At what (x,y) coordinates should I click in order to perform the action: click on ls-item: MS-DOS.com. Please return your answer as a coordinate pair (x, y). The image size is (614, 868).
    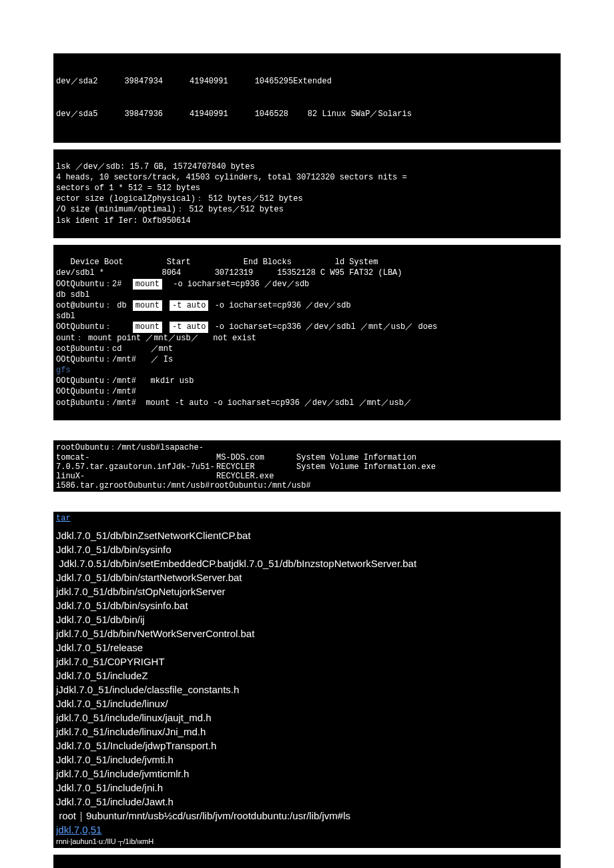
    Looking at the image, I should click on (256, 458).